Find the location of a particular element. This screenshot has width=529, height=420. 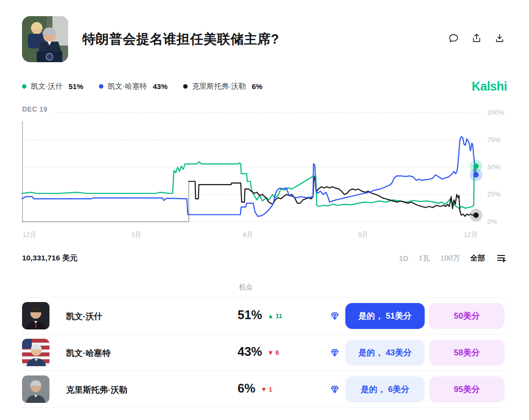

range-option-1m: 100万 is located at coordinates (450, 258).